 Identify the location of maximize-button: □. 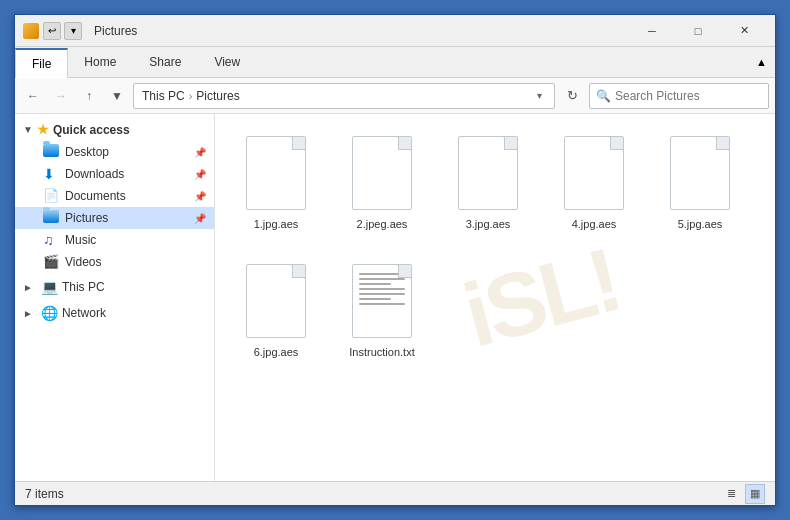
(698, 31).